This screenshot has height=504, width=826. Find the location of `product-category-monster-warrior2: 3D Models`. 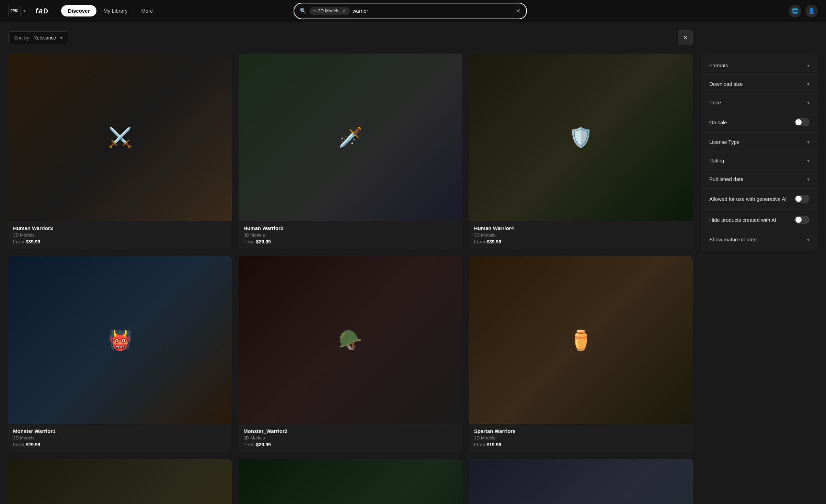

product-category-monster-warrior2: 3D Models is located at coordinates (350, 438).